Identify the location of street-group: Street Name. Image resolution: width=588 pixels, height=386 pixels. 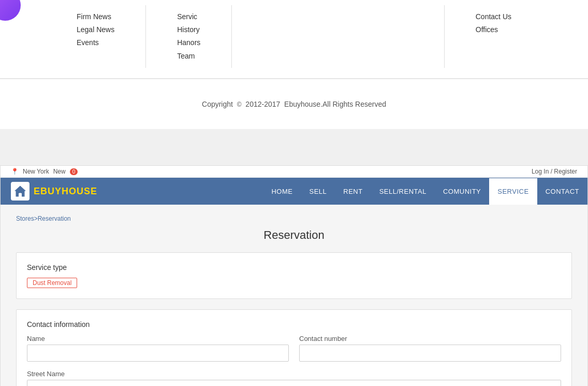
(294, 378).